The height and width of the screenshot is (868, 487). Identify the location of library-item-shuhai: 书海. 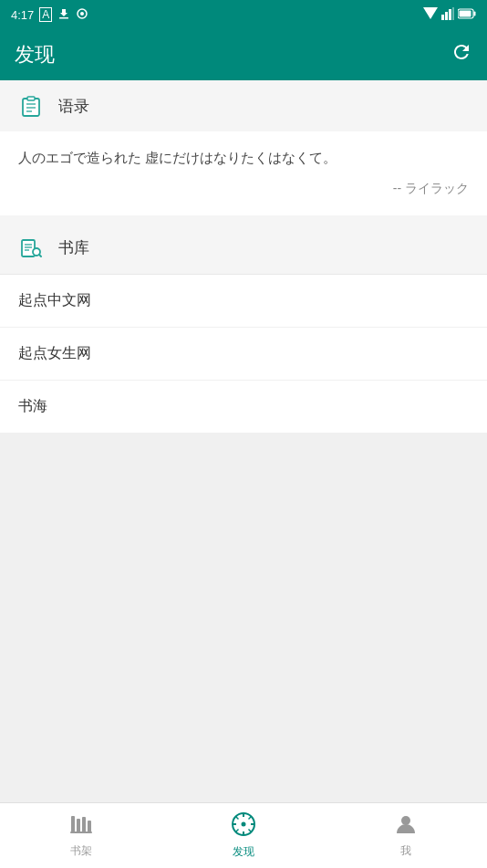
(244, 407).